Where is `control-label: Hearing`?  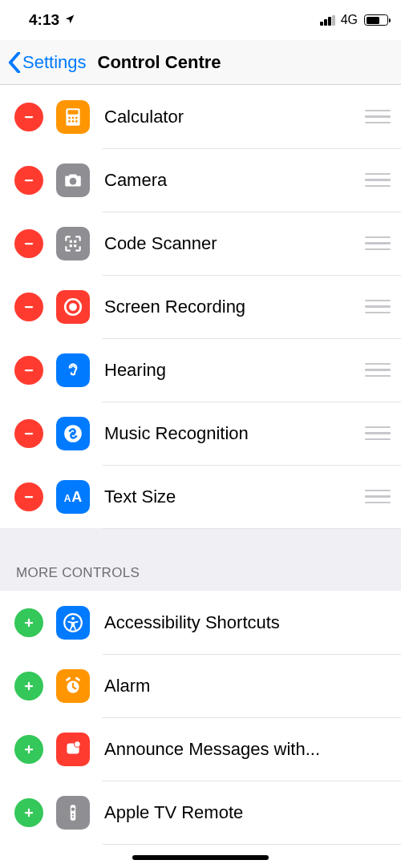
control-label: Hearing is located at coordinates (237, 370).